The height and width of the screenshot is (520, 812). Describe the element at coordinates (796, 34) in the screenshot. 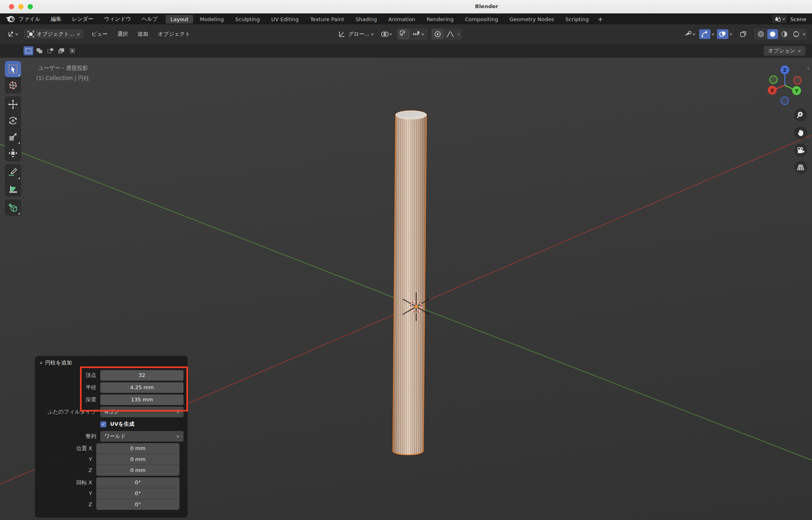

I see `shading-rendered-button` at that location.